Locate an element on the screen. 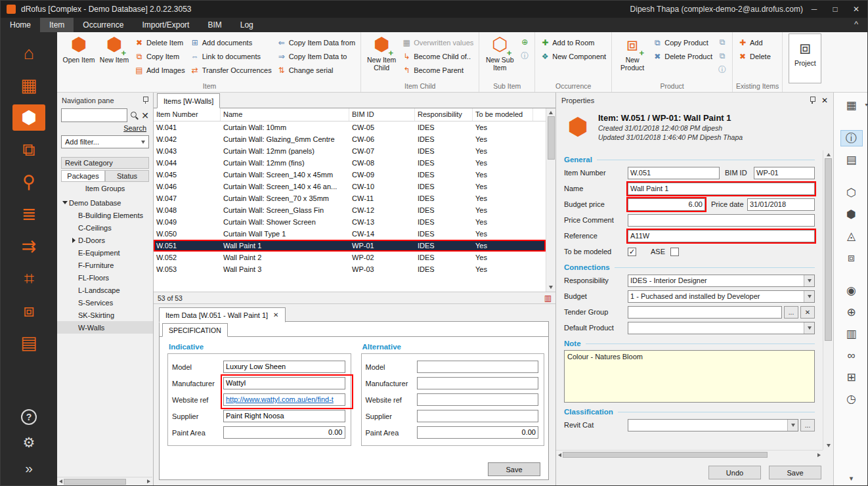 The height and width of the screenshot is (486, 868). tree-item-demo-database: Demo Database is located at coordinates (105, 202).